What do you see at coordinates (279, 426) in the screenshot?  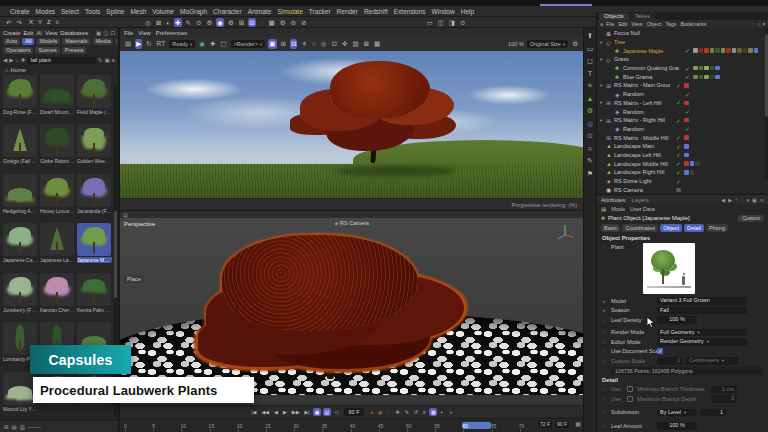 I see `timeline-tick: 25` at bounding box center [279, 426].